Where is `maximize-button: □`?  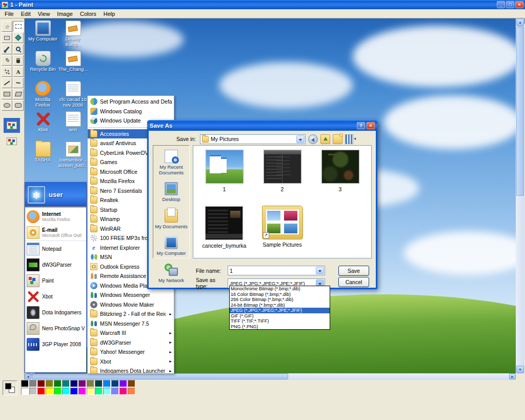 maximize-button: □ is located at coordinates (510, 5).